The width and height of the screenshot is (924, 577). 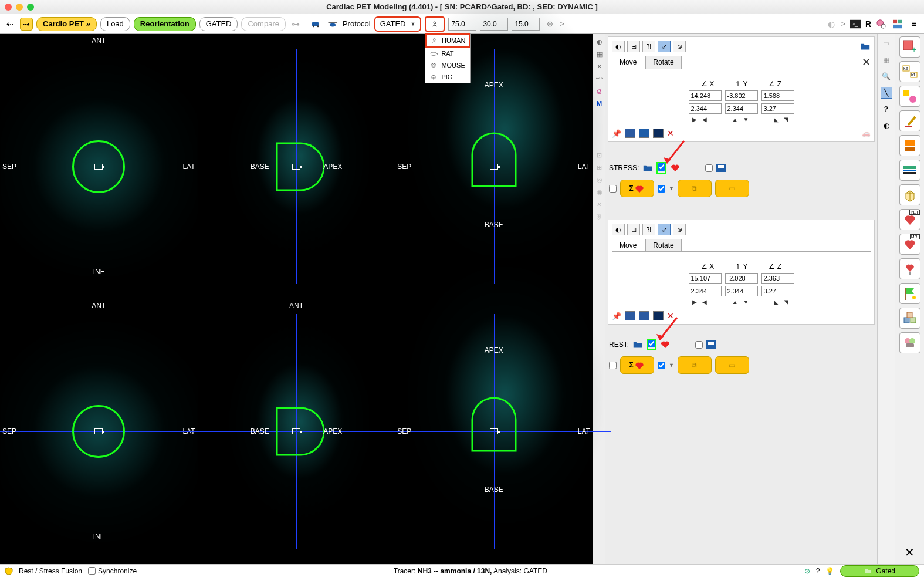 I want to click on tool-colorbar, so click(x=910, y=170).